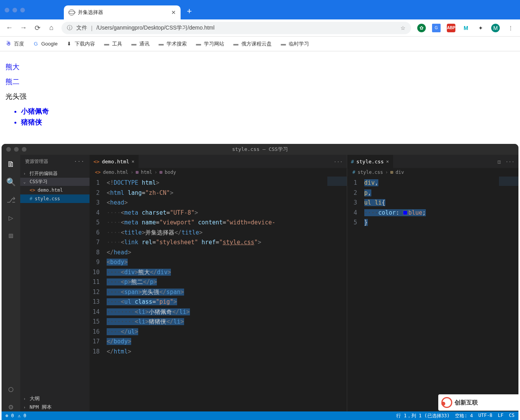  Describe the element at coordinates (210, 44) in the screenshot. I see `bookmark-folder: ▬学习网站` at that location.